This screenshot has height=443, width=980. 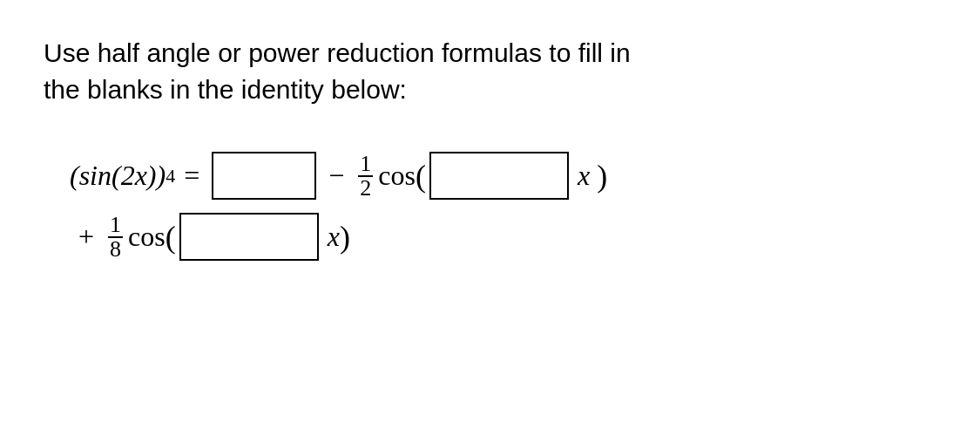 What do you see at coordinates (602, 176) in the screenshot?
I see `cos1-close-paren: )` at bounding box center [602, 176].